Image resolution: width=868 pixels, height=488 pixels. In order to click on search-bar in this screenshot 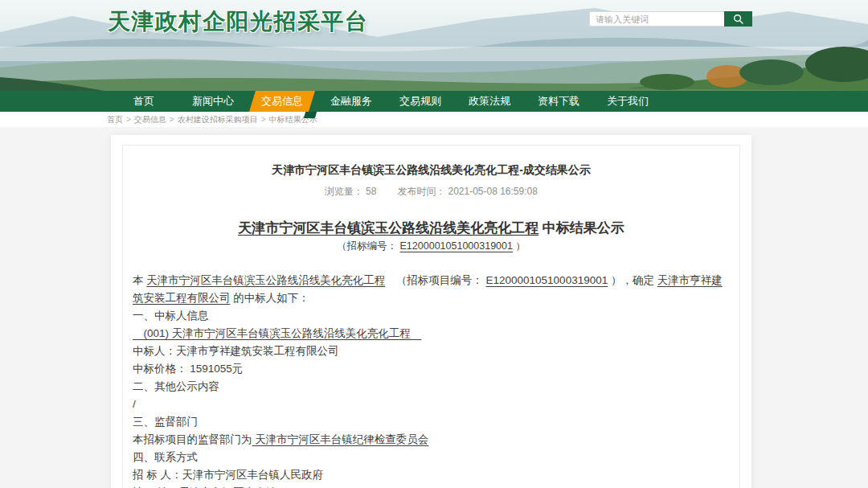, I will do `click(670, 19)`.